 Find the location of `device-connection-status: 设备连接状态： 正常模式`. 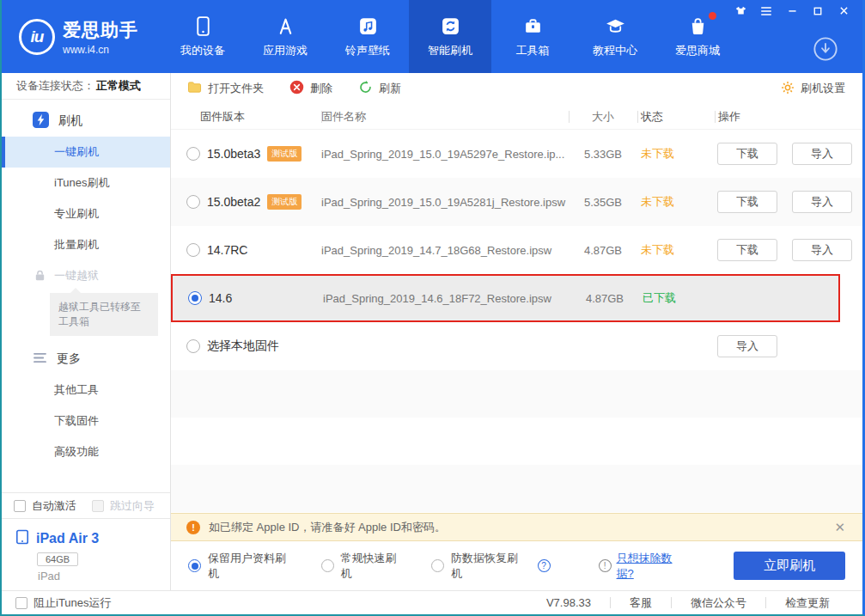

device-connection-status: 设备连接状态： 正常模式 is located at coordinates (86, 86).